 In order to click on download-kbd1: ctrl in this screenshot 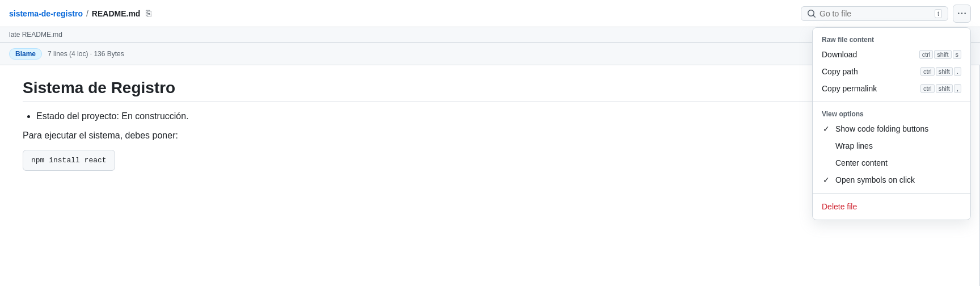, I will do `click(927, 54)`.